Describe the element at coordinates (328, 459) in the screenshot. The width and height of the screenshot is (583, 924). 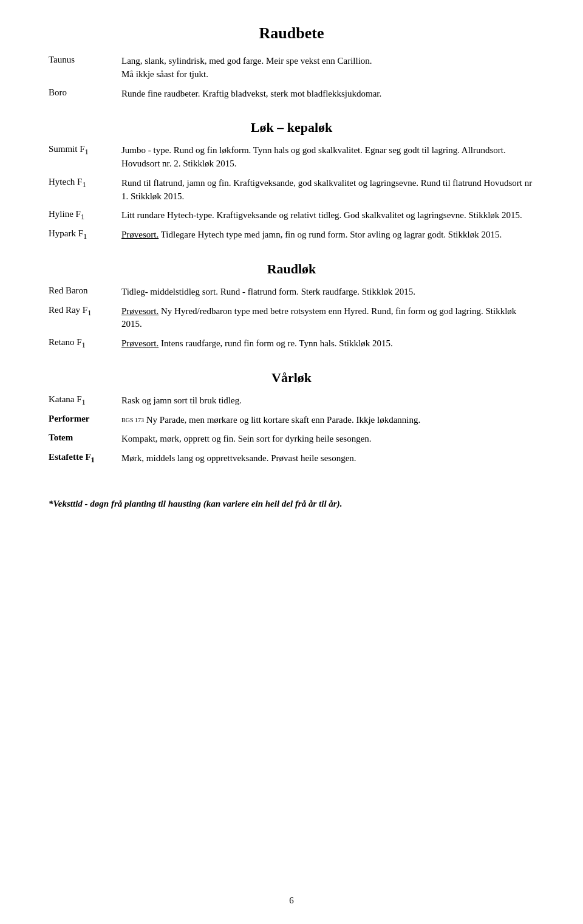
I see `estafette-desc: Mørk, middels lang og opprettveksande. P…` at that location.